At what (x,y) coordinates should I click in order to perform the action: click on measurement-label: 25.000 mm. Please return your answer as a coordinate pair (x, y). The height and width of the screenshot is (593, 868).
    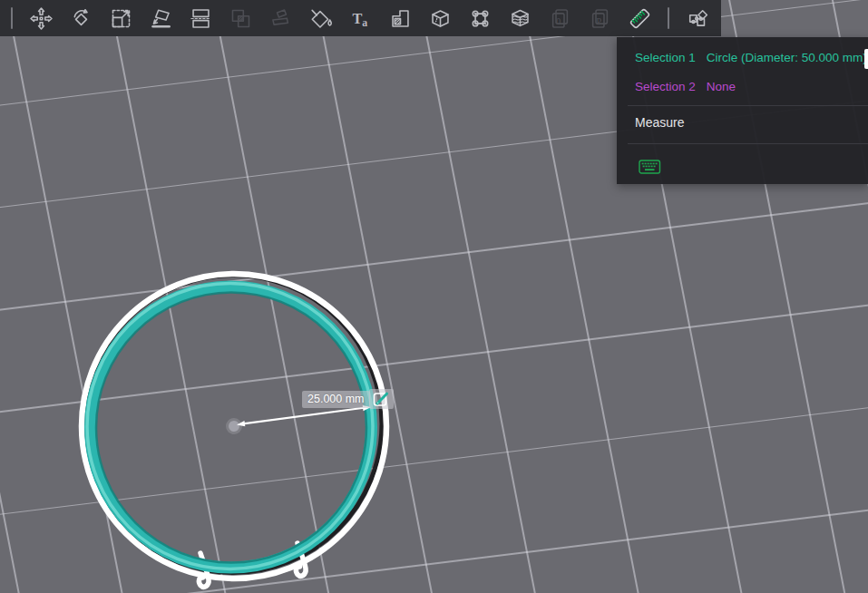
    Looking at the image, I should click on (336, 399).